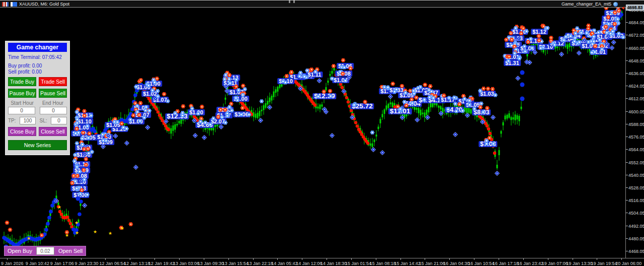 The width and height of the screenshot is (644, 266). What do you see at coordinates (53, 131) in the screenshot?
I see `close-sell-button: Close Sell` at bounding box center [53, 131].